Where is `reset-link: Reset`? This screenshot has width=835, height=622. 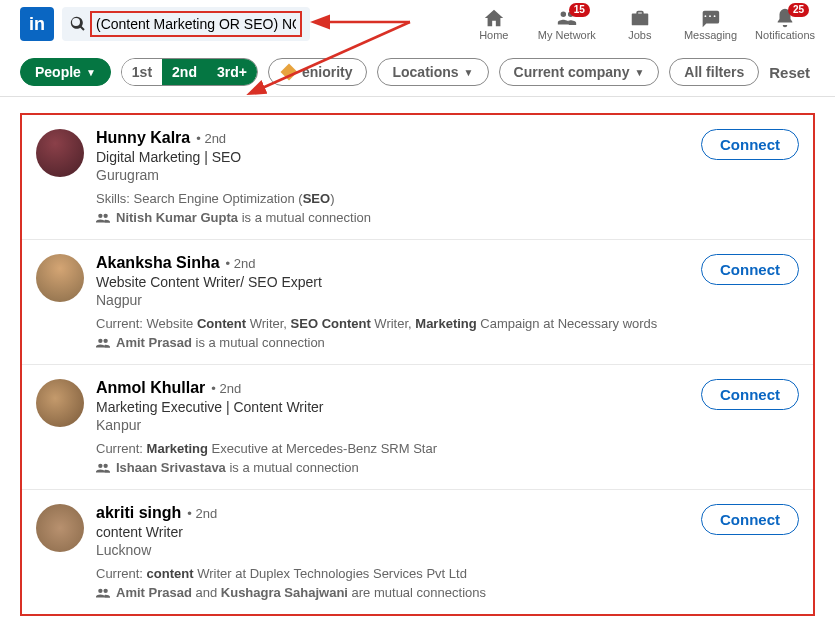 reset-link: Reset is located at coordinates (790, 72).